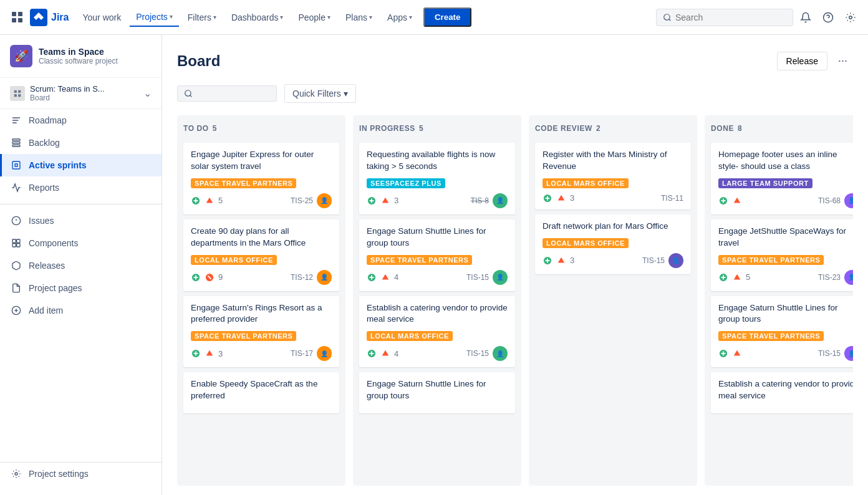  What do you see at coordinates (437, 178) in the screenshot?
I see `board-card: Requesting available flights is now taki…` at bounding box center [437, 178].